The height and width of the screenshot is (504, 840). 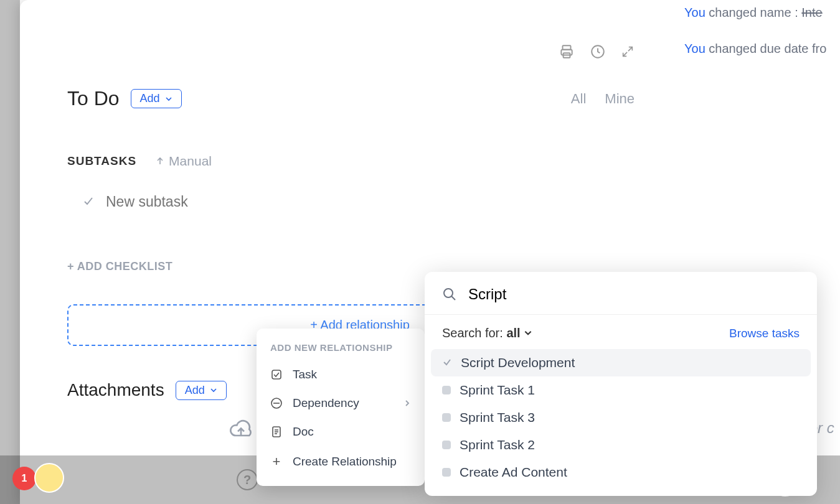 What do you see at coordinates (363, 161) in the screenshot?
I see `subtasks-header: SUBTASKS Manual` at bounding box center [363, 161].